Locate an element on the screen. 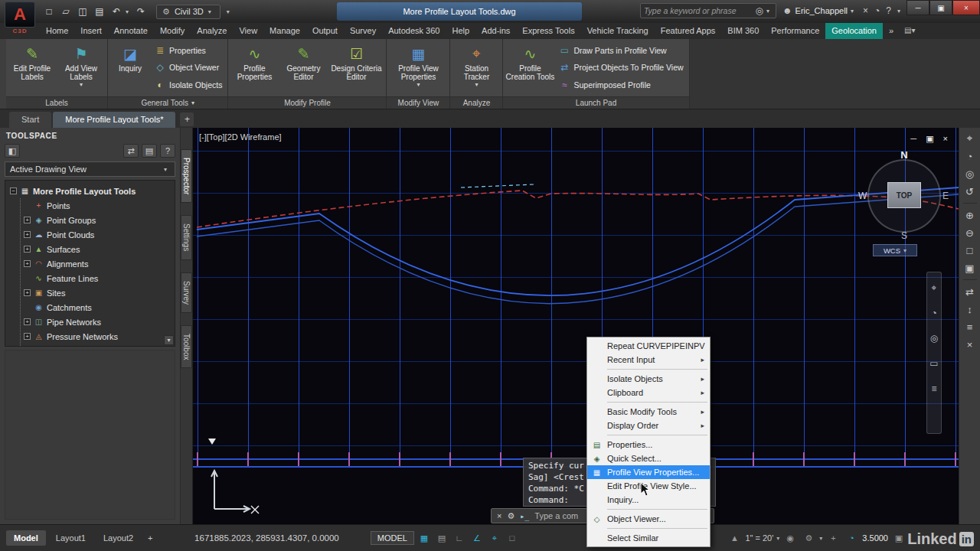 The height and width of the screenshot is (551, 980). ribbon-cycle-icon: ▤▾ is located at coordinates (910, 31).